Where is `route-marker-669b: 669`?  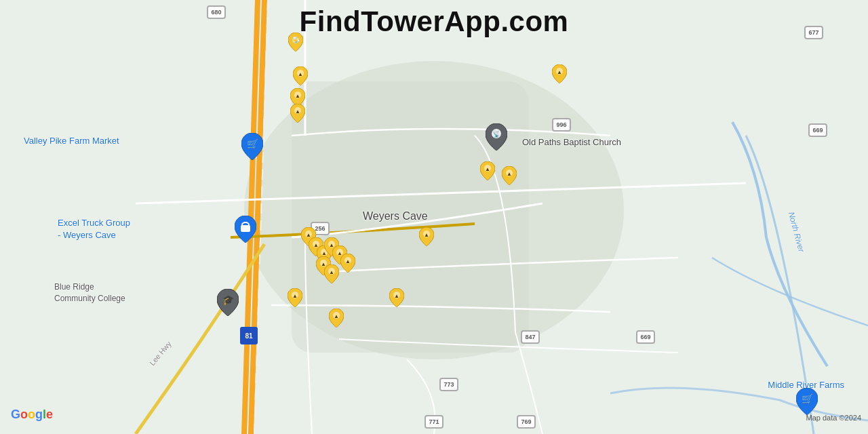
route-marker-669b: 669 is located at coordinates (646, 337).